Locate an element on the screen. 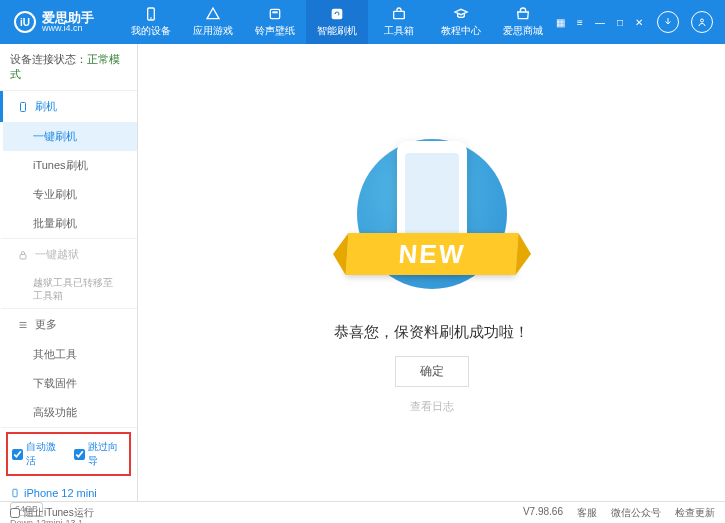  phone-flash-icon is located at coordinates (23, 107).